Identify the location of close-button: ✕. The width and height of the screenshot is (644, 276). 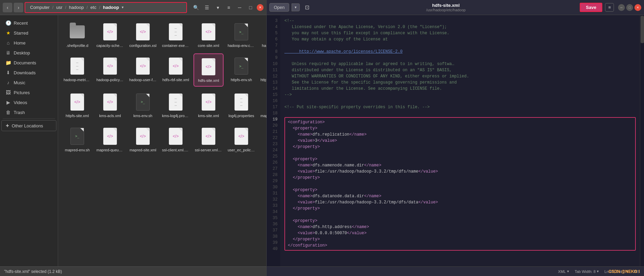
(260, 8).